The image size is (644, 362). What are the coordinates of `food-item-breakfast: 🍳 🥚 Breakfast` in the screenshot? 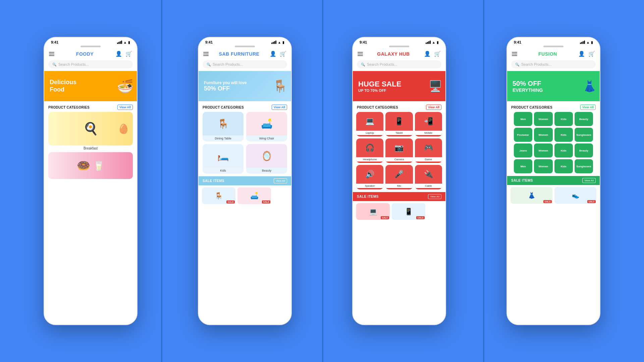 It's located at (91, 131).